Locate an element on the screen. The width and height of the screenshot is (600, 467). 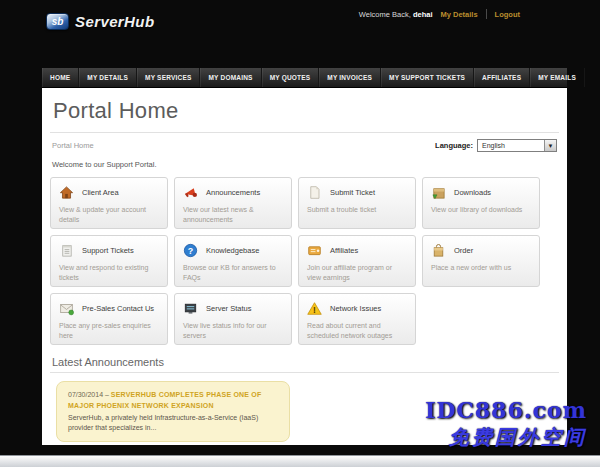
shortcut-announcements: Announcements View our latest news & ann… is located at coordinates (233, 203).